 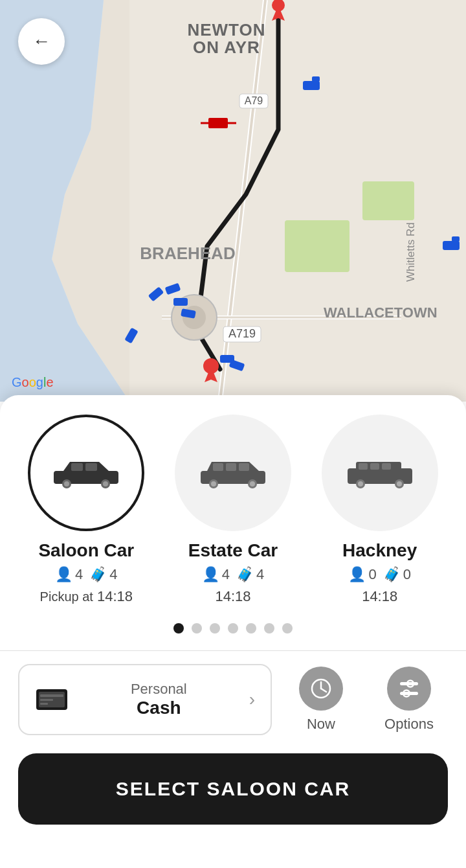 I want to click on saloon-luggage-stat: 🧳 4, so click(x=104, y=575).